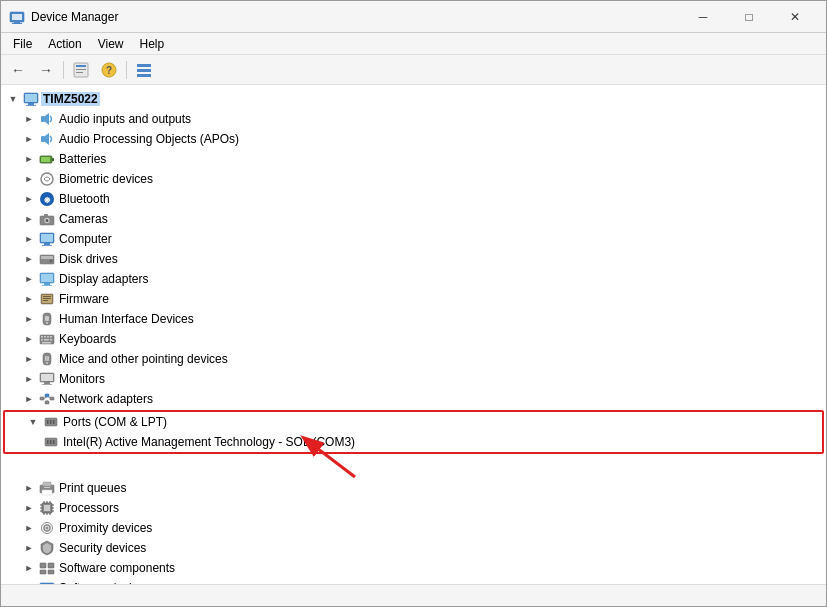 The width and height of the screenshot is (827, 607). What do you see at coordinates (356, 17) in the screenshot?
I see `window-title: Device Manager` at bounding box center [356, 17].